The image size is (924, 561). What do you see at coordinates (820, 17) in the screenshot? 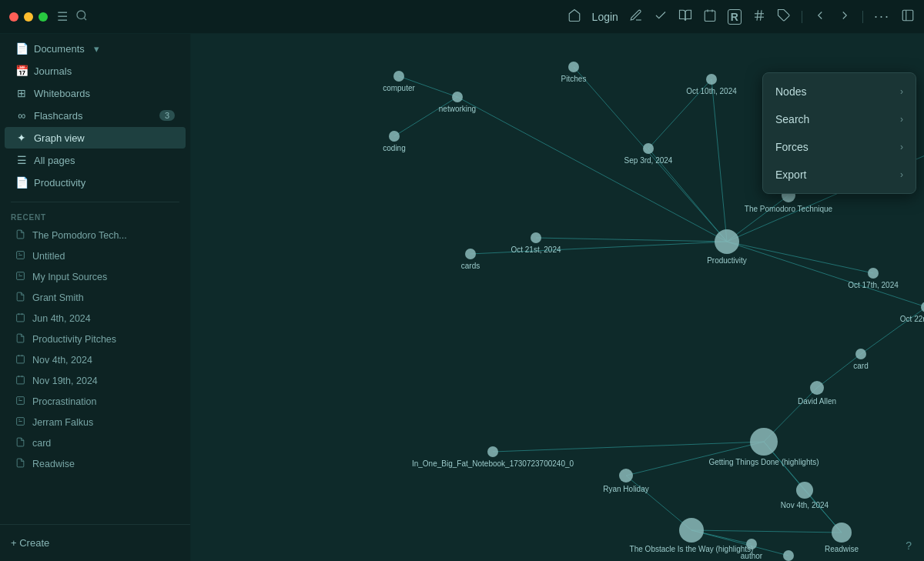
I see `back-icon` at bounding box center [820, 17].